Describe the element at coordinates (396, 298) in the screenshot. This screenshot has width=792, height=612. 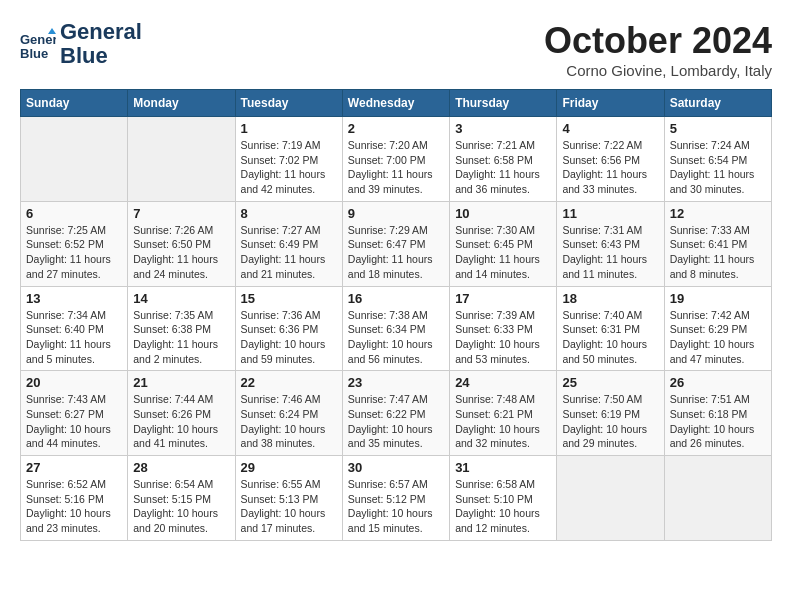
I see `day-number: 16` at that location.